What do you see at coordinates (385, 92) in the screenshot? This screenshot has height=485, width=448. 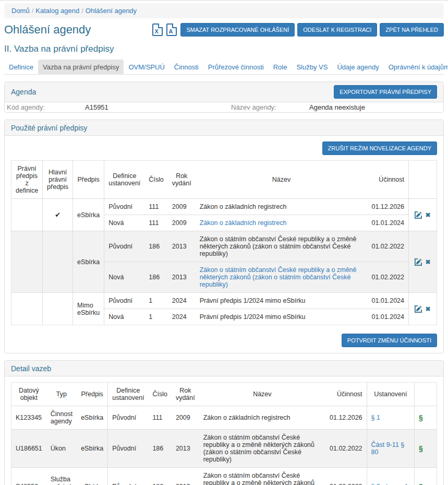 I see `export-legal-regulations-button: EXPORTOVAT PRÁVNÍ PŘEDPISY` at bounding box center [385, 92].